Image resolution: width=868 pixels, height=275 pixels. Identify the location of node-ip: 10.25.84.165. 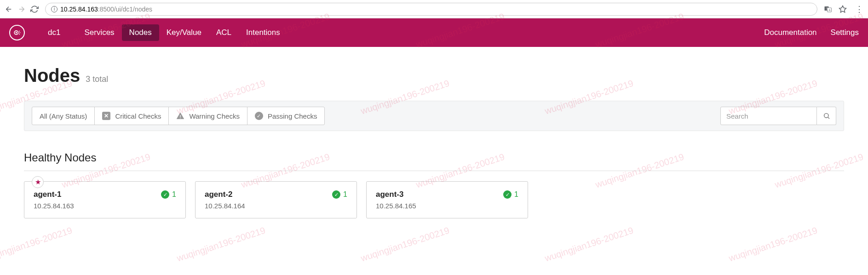
(447, 206).